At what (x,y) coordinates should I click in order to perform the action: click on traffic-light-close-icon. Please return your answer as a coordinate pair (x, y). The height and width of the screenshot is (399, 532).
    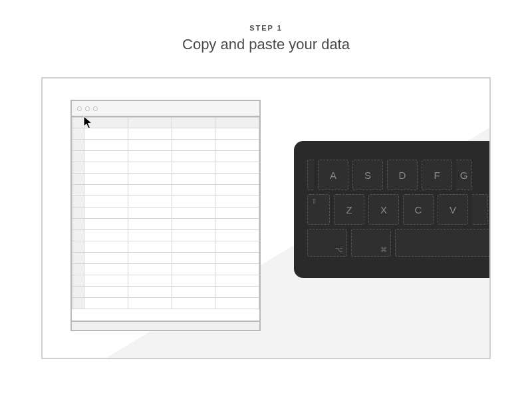
    Looking at the image, I should click on (80, 109).